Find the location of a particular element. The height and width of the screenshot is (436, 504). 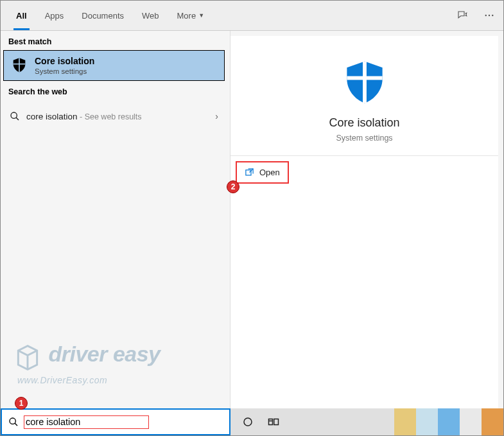

annotation-step-2: 2 is located at coordinates (233, 187).